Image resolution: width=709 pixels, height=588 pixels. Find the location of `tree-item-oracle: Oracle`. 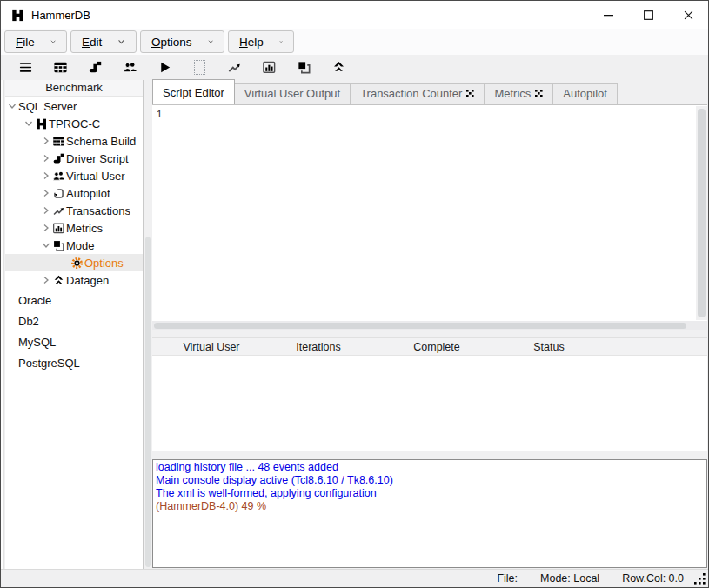

tree-item-oracle: Oracle is located at coordinates (74, 300).